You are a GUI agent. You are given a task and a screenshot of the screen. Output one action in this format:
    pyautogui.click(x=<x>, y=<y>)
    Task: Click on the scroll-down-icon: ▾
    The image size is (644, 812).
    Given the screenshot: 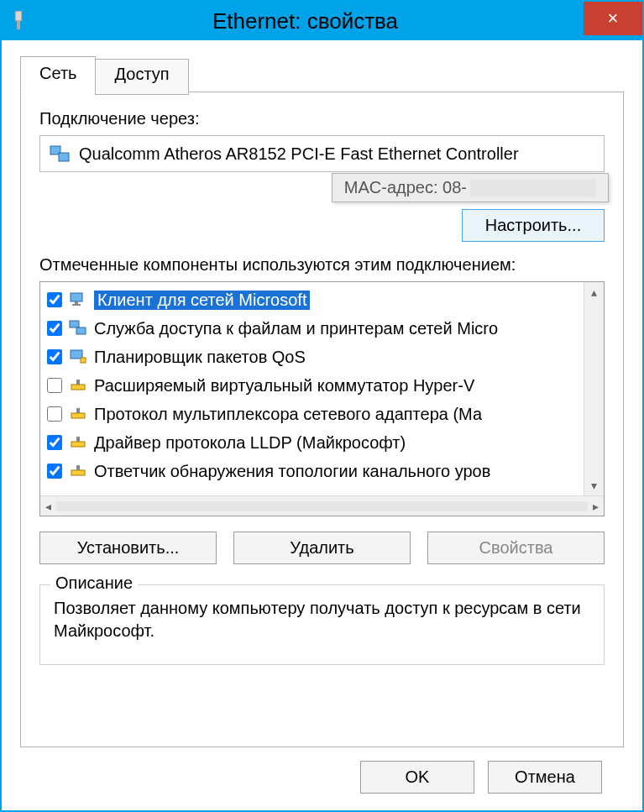 What is the action you would take?
    pyautogui.click(x=594, y=485)
    